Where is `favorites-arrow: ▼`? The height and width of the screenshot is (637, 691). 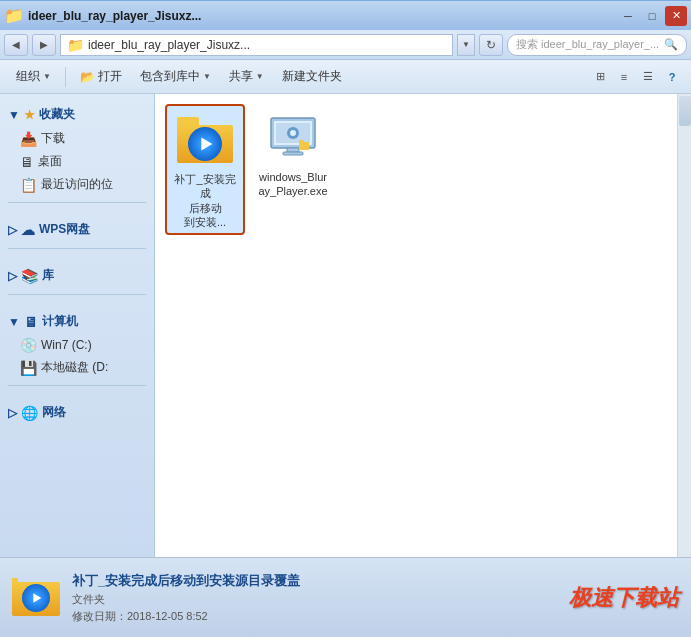 favorites-arrow: ▼ is located at coordinates (14, 115).